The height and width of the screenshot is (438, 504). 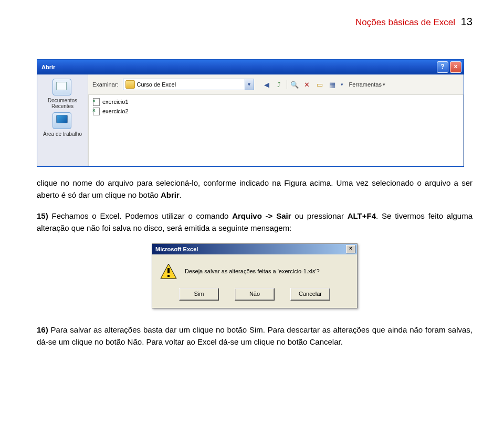 What do you see at coordinates (255, 189) in the screenshot?
I see `paragraph-1: clique no nome do arquivo para selecioná…` at bounding box center [255, 189].